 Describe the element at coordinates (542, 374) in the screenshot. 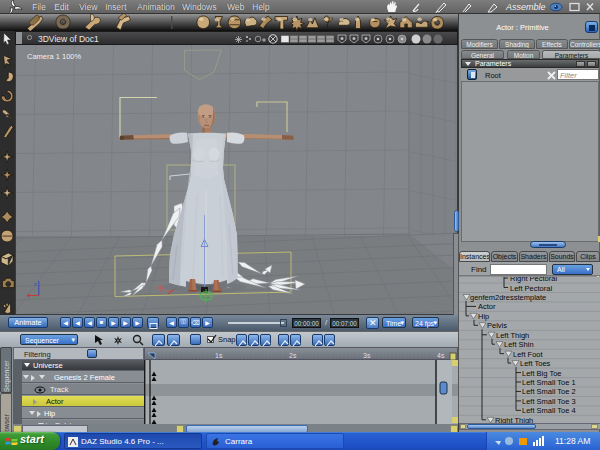

I see `svg-text: Left Big Toe` at that location.